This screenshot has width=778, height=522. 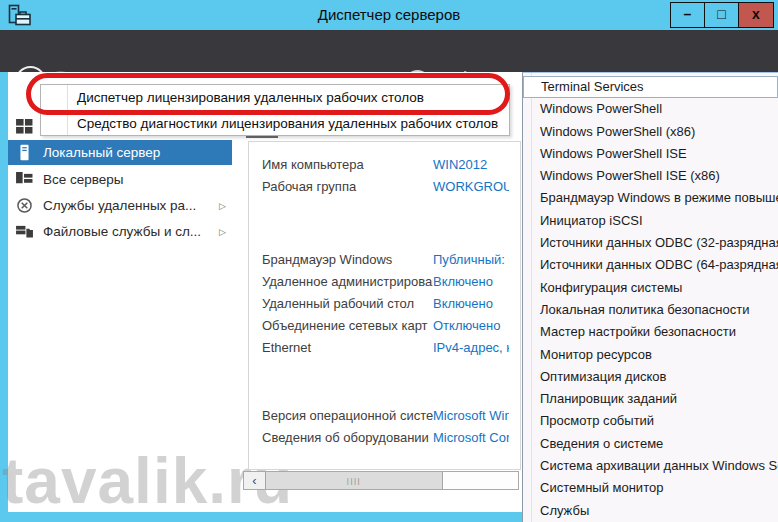 What do you see at coordinates (122, 232) in the screenshot?
I see `sidebar-item-label: Файловые службы и сл...` at bounding box center [122, 232].